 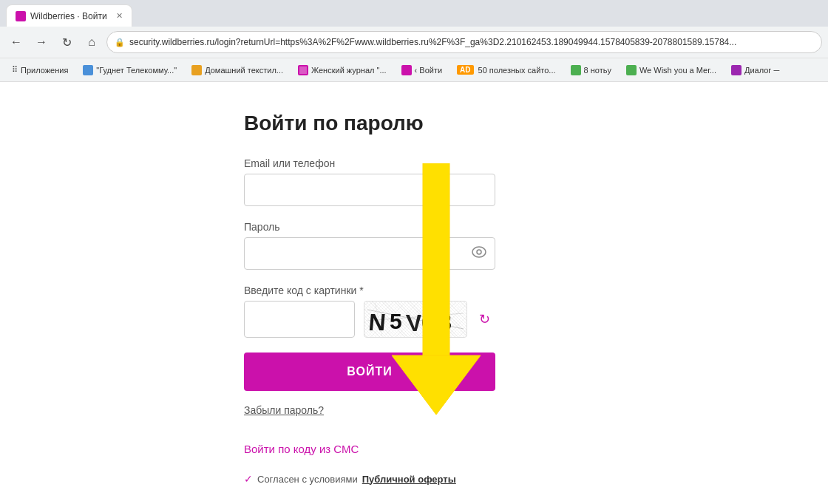 I want to click on bookmark-ad50: AD 50 полезных сайто..., so click(x=506, y=69).